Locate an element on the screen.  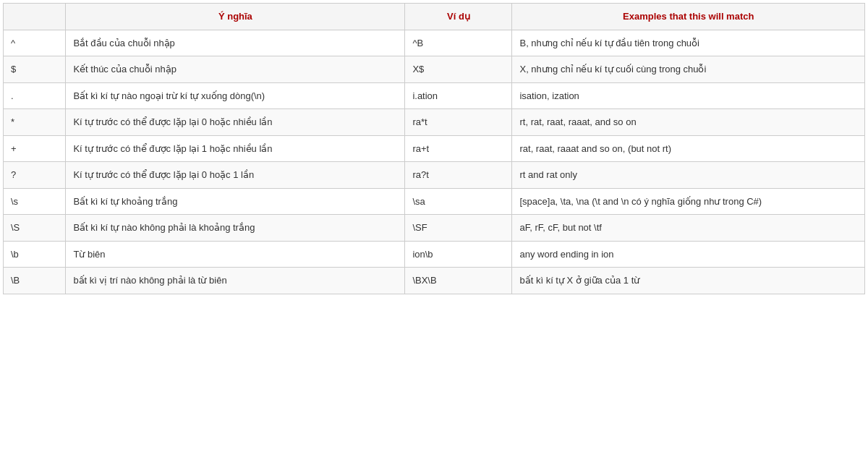
cell-example: \SF is located at coordinates (459, 229).